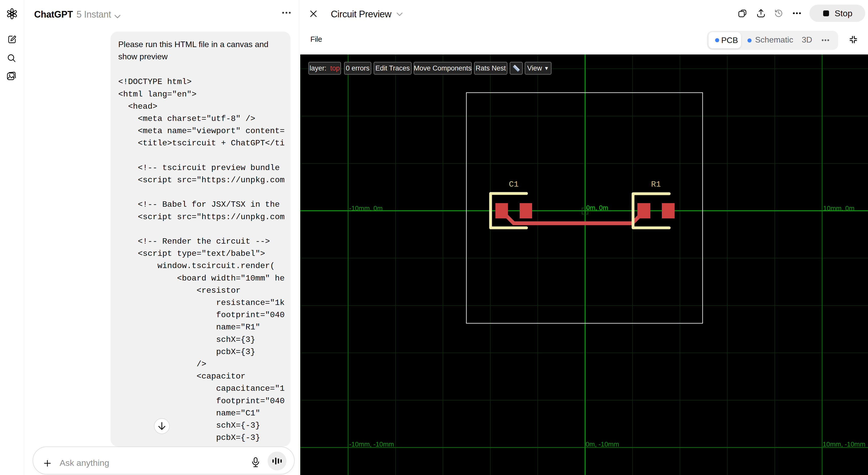  What do you see at coordinates (366, 208) in the screenshot?
I see `svg-text: -10mm, 0m` at bounding box center [366, 208].